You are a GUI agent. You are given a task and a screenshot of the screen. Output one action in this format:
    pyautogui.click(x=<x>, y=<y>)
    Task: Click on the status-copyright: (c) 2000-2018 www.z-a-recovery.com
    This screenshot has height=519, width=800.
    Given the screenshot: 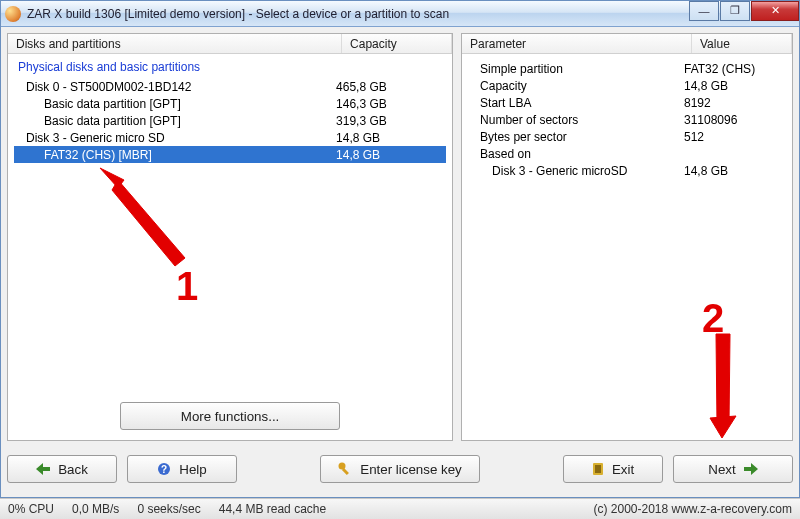 What is the action you would take?
    pyautogui.click(x=692, y=509)
    